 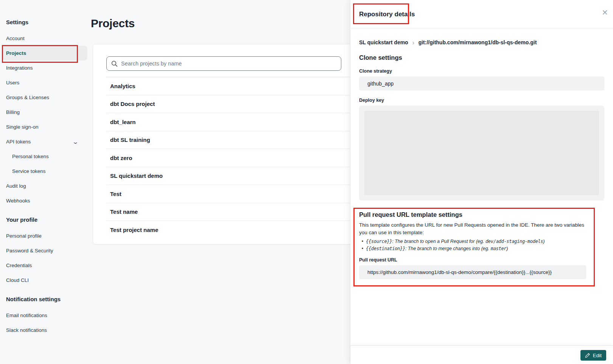 What do you see at coordinates (46, 236) in the screenshot?
I see `sidebar-item-personal-profile: Personal profile` at bounding box center [46, 236].